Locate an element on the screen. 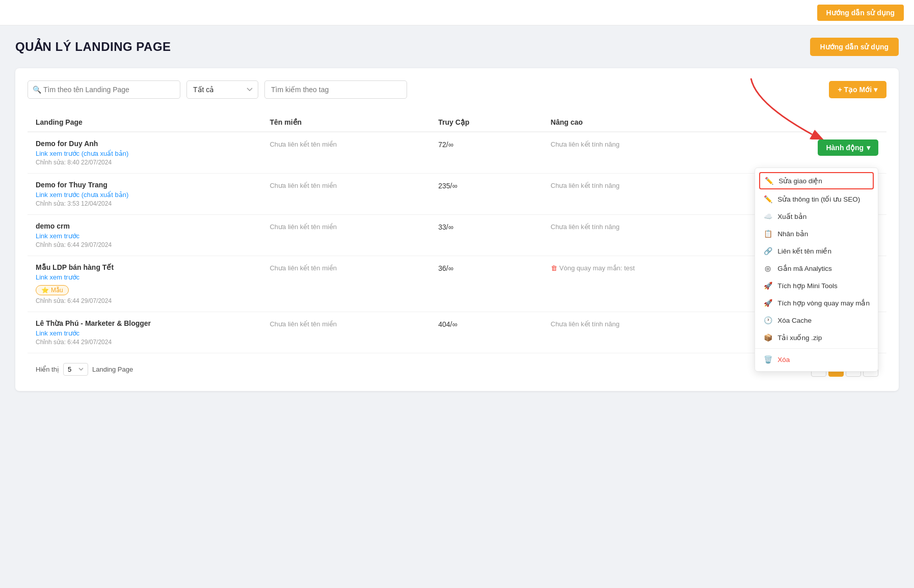 This screenshot has height=588, width=914. edit-icon: ✏️ is located at coordinates (769, 181).